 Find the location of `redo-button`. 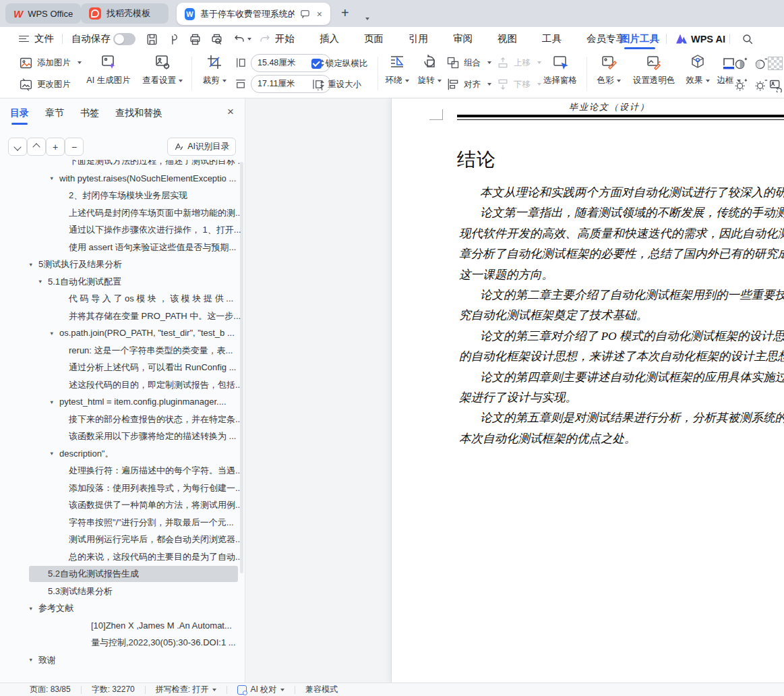

redo-button is located at coordinates (265, 39).